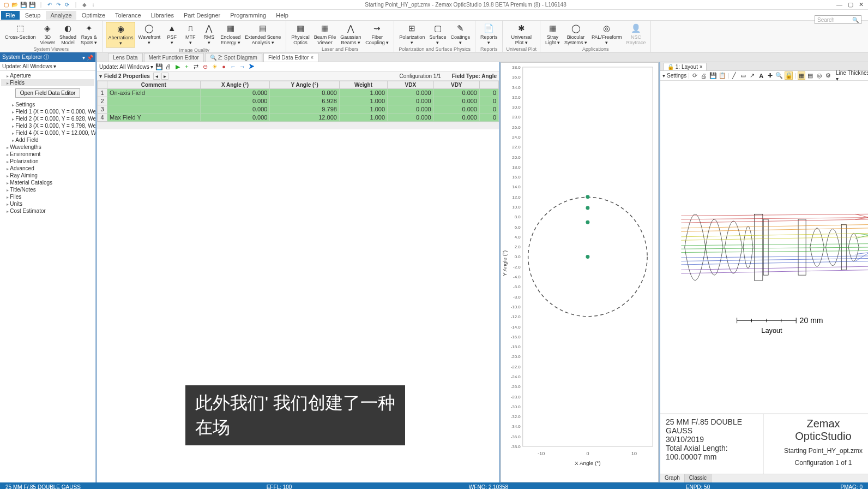 The height and width of the screenshot is (489, 868). Describe the element at coordinates (852, 76) in the screenshot. I see `line-thickness-dropdown: Line Thickness ▾` at that location.